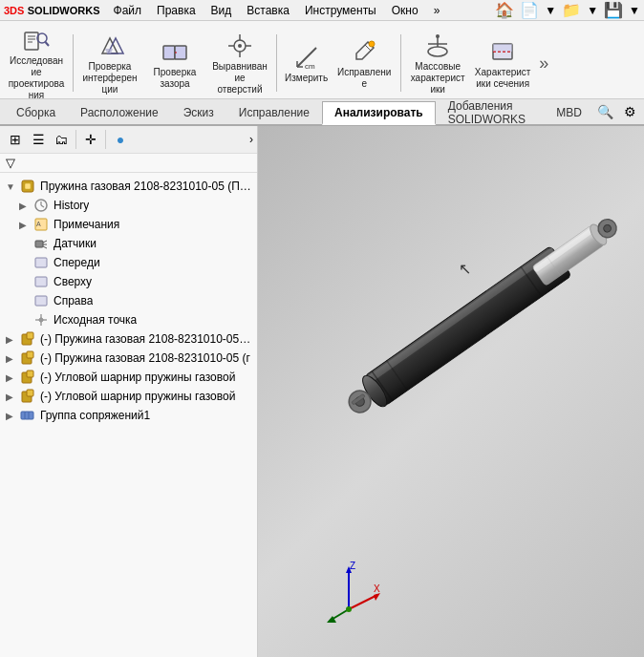 The image size is (644, 657). Describe the element at coordinates (36, 63) in the screenshot. I see `toolbar-research: Исследование проектирования` at that location.